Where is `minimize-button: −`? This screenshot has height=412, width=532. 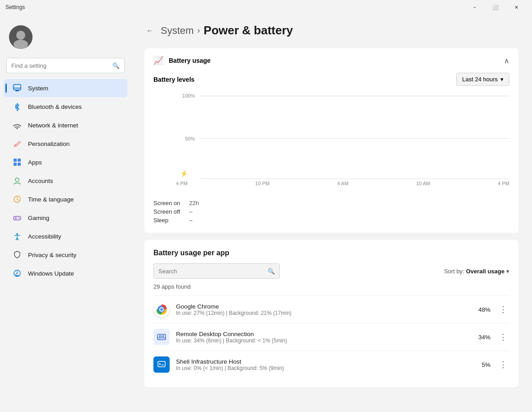
minimize-button: − is located at coordinates (475, 7).